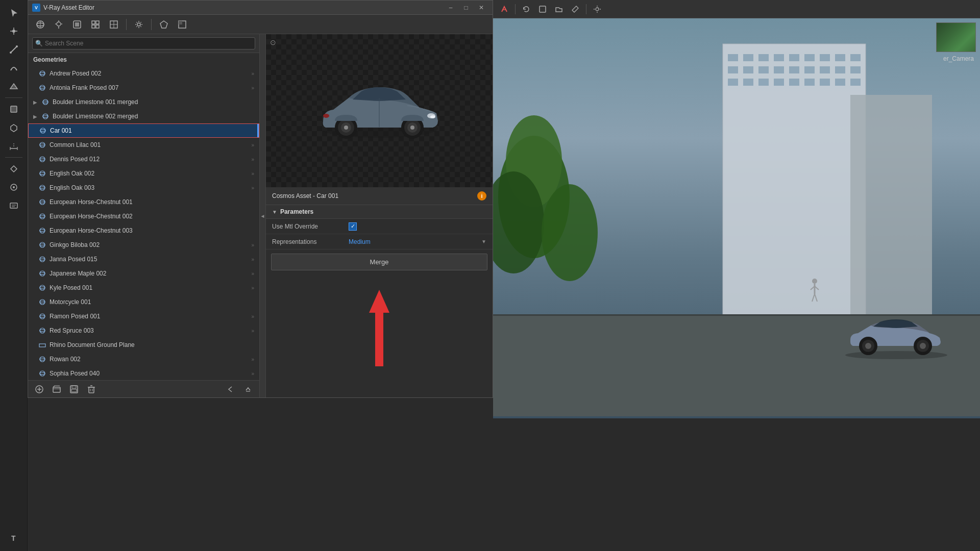 Image resolution: width=980 pixels, height=551 pixels. Describe the element at coordinates (14, 109) in the screenshot. I see `tool-solid-btn` at that location.